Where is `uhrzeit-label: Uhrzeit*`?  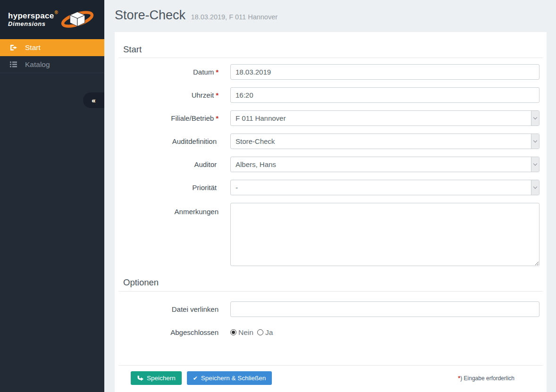 uhrzeit-label: Uhrzeit* is located at coordinates (168, 95).